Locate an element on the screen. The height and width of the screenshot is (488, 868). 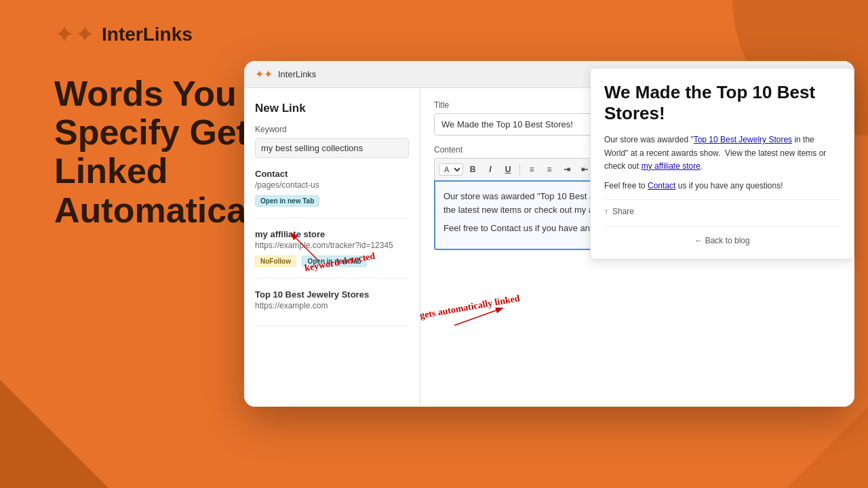
preview-heading: We Made the Top 10 Best Stores! is located at coordinates (722, 103).